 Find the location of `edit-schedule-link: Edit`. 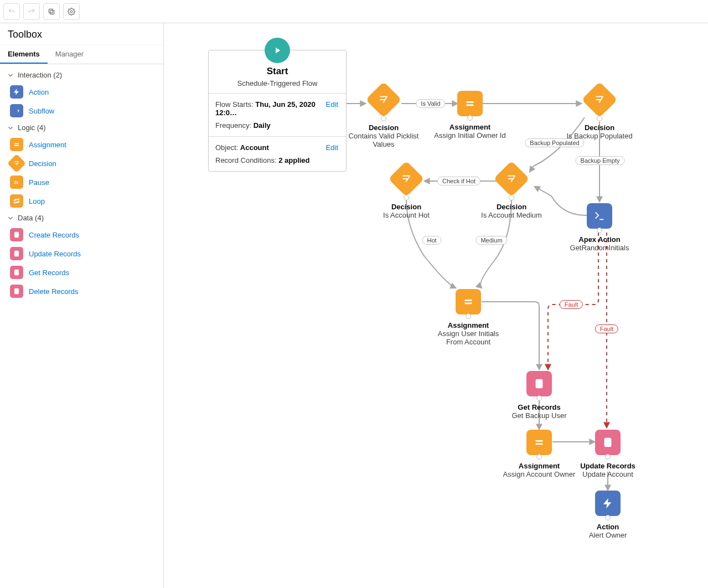

edit-schedule-link: Edit is located at coordinates (333, 109).